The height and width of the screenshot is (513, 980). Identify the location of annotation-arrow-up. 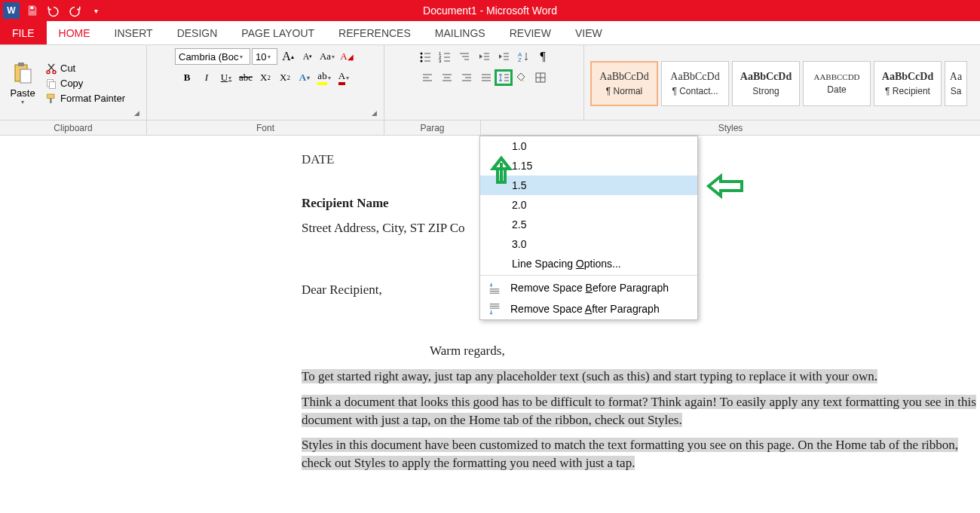
(501, 169).